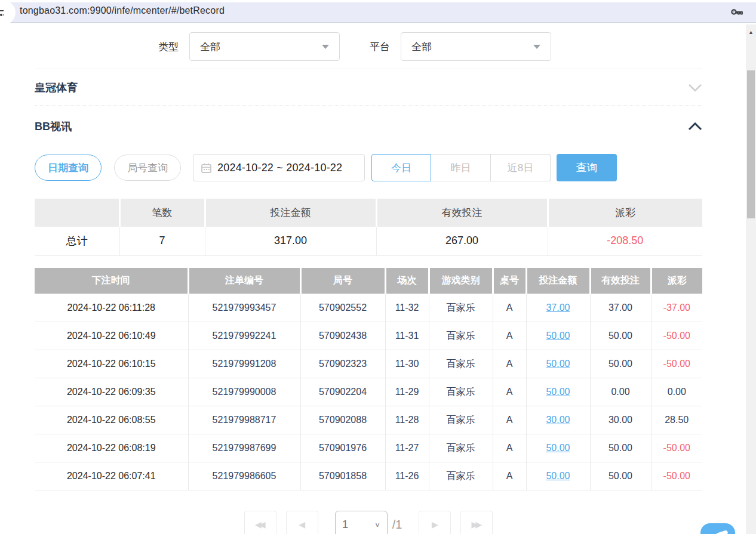 The image size is (756, 534). What do you see at coordinates (695, 126) in the screenshot?
I see `chevron-up-icon` at bounding box center [695, 126].